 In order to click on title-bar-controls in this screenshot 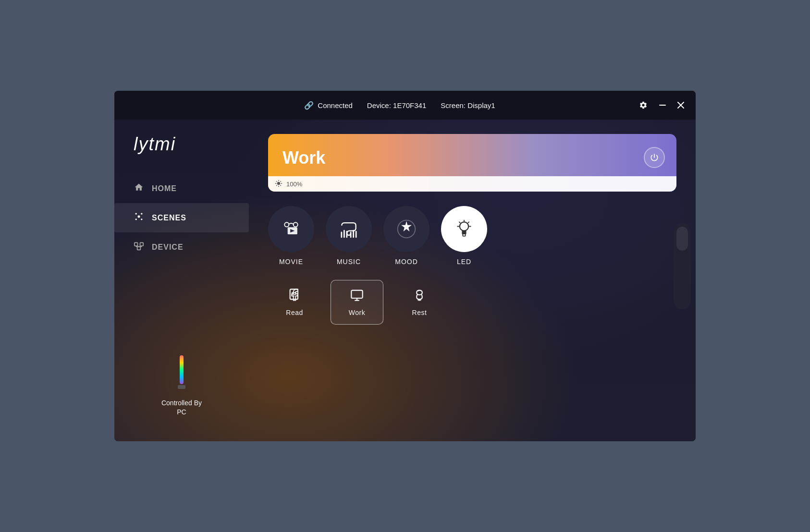, I will do `click(662, 105)`.